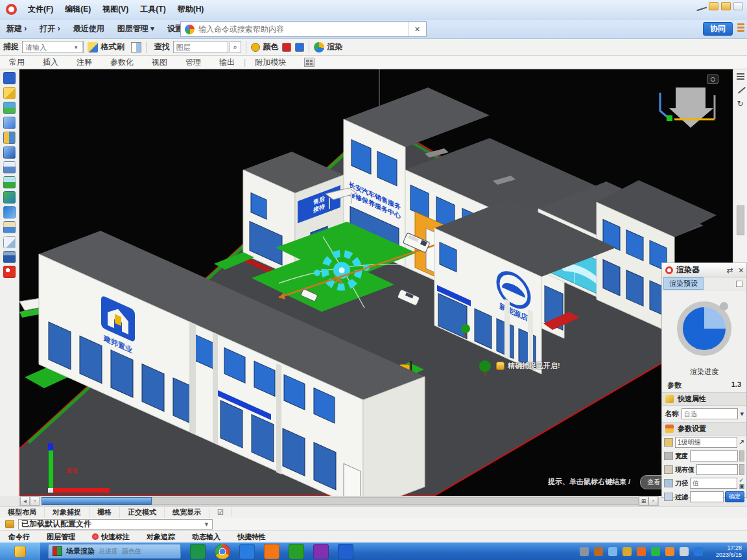 This screenshot has height=560, width=747. What do you see at coordinates (741, 104) in the screenshot?
I see `rotate-icon: ↻` at bounding box center [741, 104].